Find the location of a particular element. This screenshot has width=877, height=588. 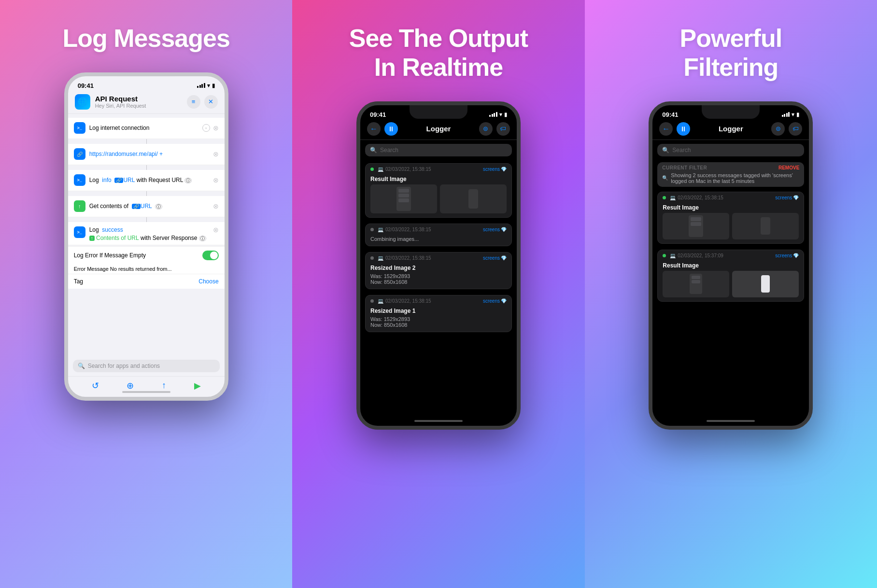

log-entry-3: 💻 02/03/2022, 15:38:15 screens 💎 Resized… is located at coordinates (438, 270).